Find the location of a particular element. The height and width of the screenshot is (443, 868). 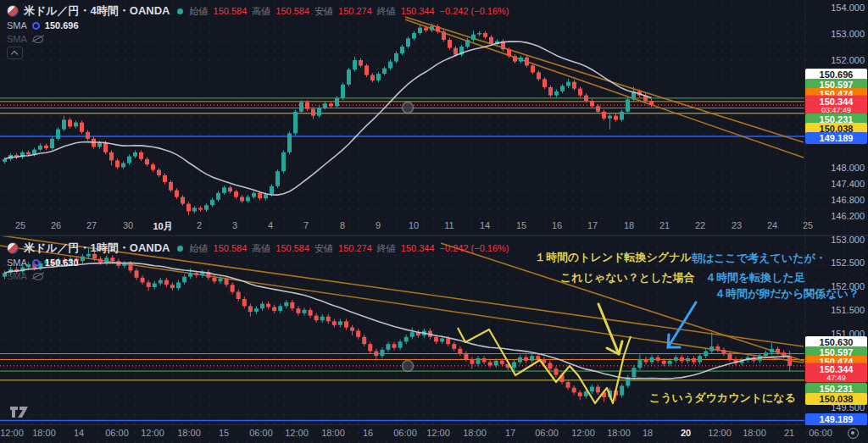

timezone-clock-icon is located at coordinates (853, 434).